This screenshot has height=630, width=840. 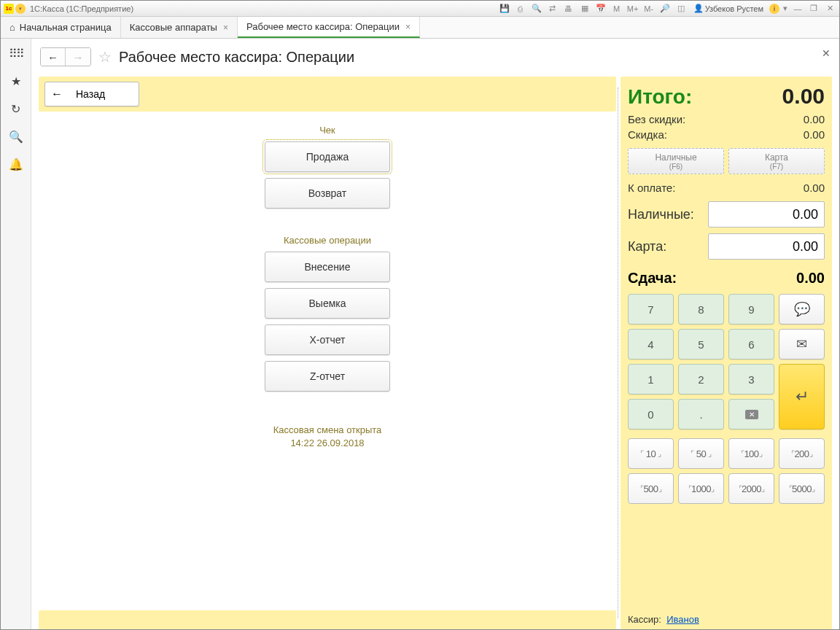 I want to click on tabbar: ⌂Начальная страница Кассовые аппараты× Р…, so click(x=420, y=28).